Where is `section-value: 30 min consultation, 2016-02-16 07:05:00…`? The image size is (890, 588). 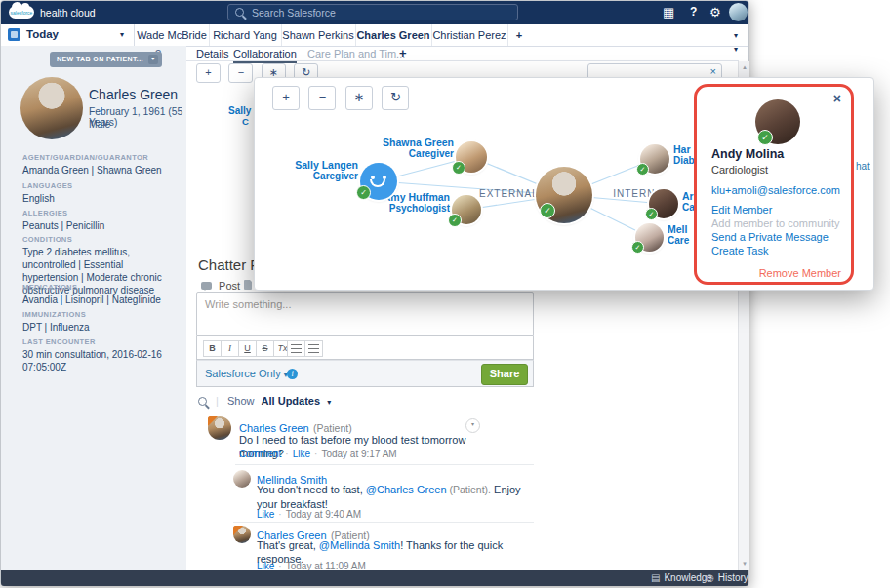
section-value: 30 min consultation, 2016-02-16 07:05:00… is located at coordinates (97, 361).